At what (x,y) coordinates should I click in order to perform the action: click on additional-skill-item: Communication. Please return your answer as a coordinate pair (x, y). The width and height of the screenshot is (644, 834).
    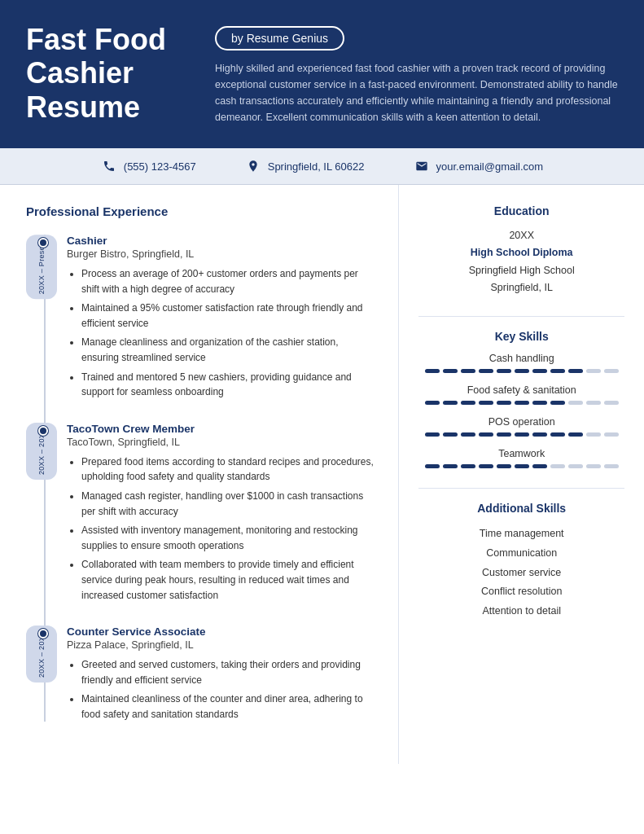
    Looking at the image, I should click on (521, 554).